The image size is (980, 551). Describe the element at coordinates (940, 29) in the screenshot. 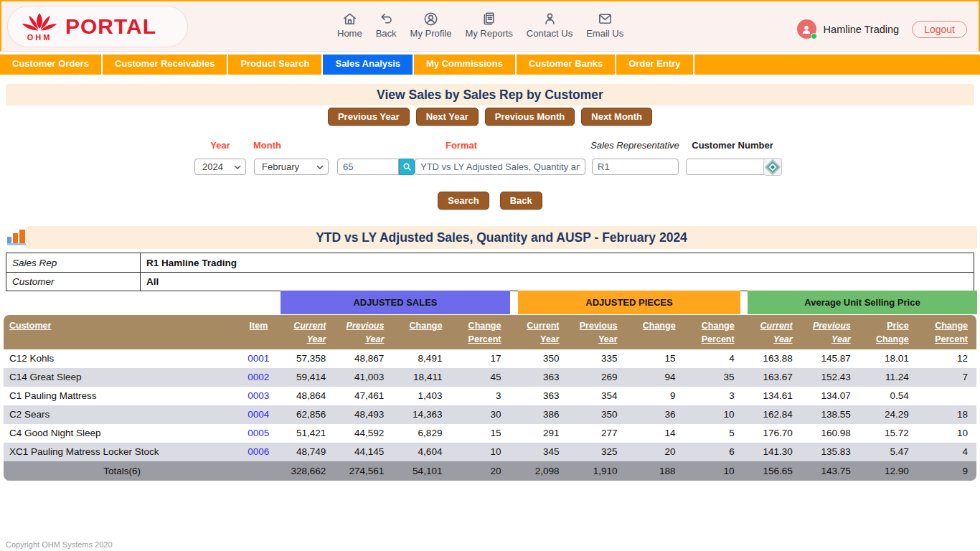

I see `logout-button: Logout` at that location.